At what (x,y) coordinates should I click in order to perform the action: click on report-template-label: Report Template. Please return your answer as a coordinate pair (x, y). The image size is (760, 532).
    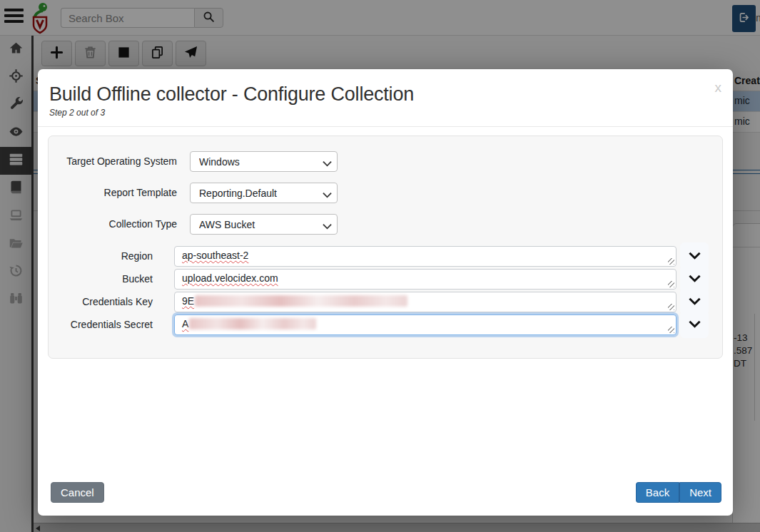
    Looking at the image, I should click on (113, 193).